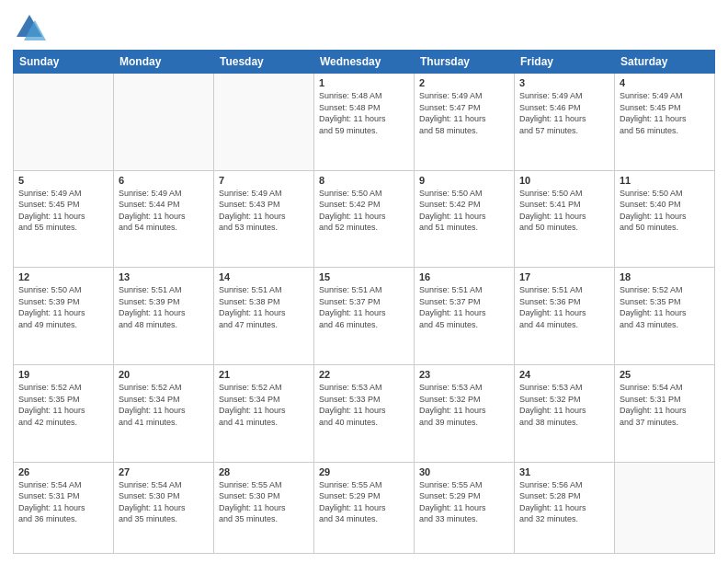 The width and height of the screenshot is (728, 563). What do you see at coordinates (364, 316) in the screenshot?
I see `calendar-cell: 15Sunrise: 5:51 AM Sunset: 5:37 PM Dayli…` at bounding box center [364, 316].